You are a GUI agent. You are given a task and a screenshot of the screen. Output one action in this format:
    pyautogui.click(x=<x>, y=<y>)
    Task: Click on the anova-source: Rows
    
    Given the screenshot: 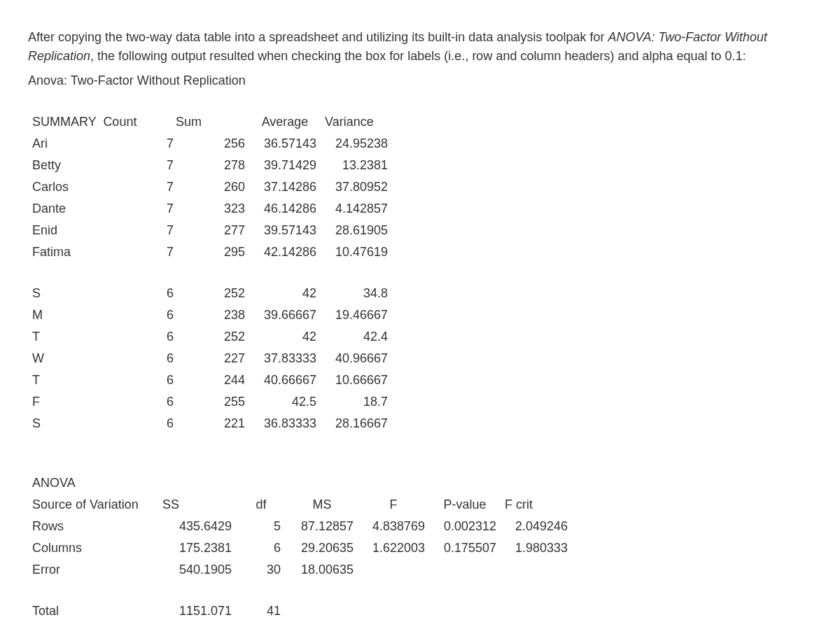 What is the action you would take?
    pyautogui.click(x=95, y=526)
    